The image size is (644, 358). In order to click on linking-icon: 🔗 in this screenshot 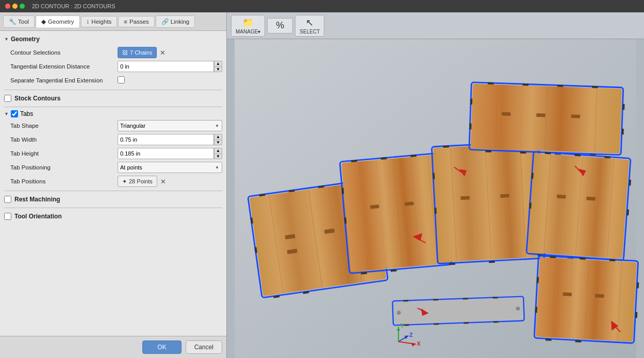, I will do `click(165, 22)`.